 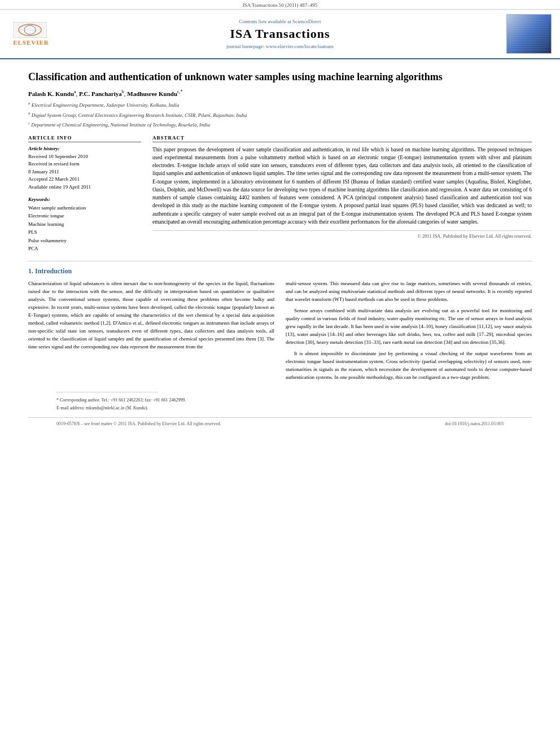 I want to click on footnote-2: E-mail address: mkundu@nitrkl.ac.in (M. …, so click(x=280, y=408).